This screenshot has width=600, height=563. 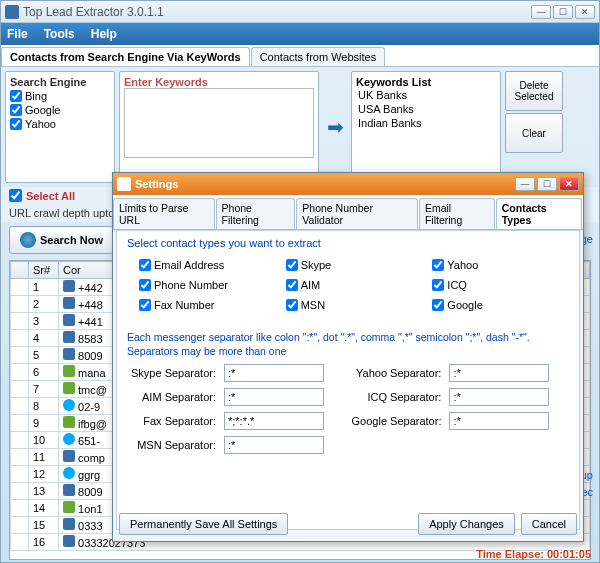 I want to click on menu-file: File, so click(x=18, y=34).